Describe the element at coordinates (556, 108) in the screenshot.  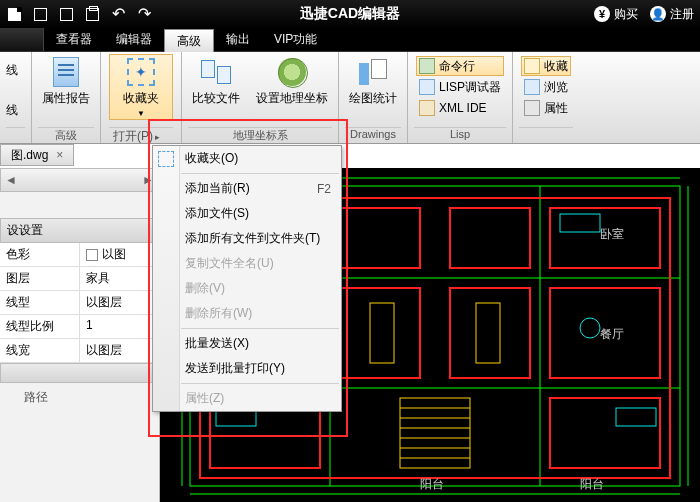
I see `props-label: 属性` at that location.